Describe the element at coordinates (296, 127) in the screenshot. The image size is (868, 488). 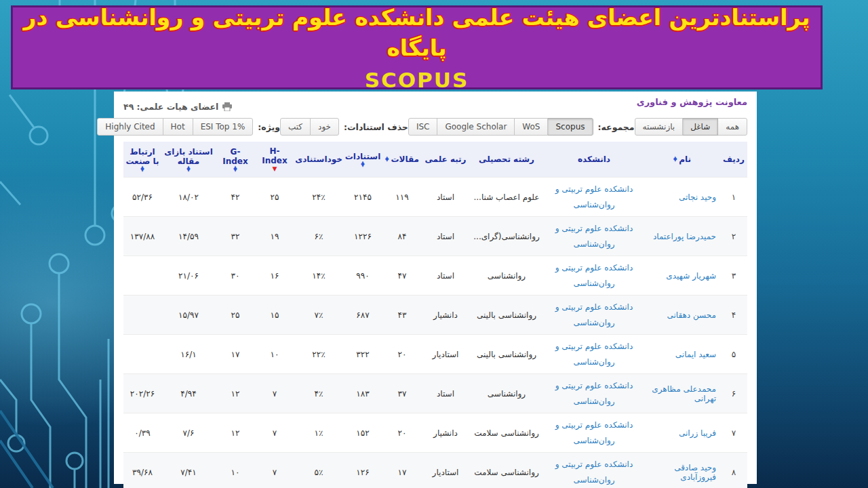
I see `remove-books-button: کتب` at that location.